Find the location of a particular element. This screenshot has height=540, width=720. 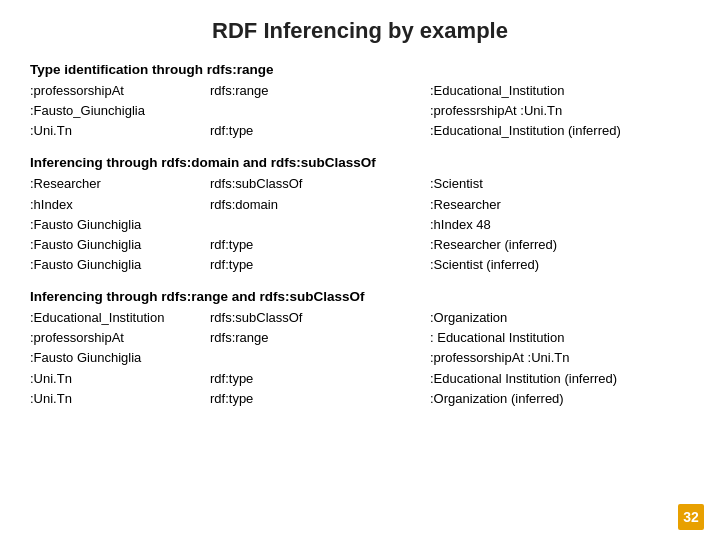

cell: rdfs:domain is located at coordinates (320, 205).